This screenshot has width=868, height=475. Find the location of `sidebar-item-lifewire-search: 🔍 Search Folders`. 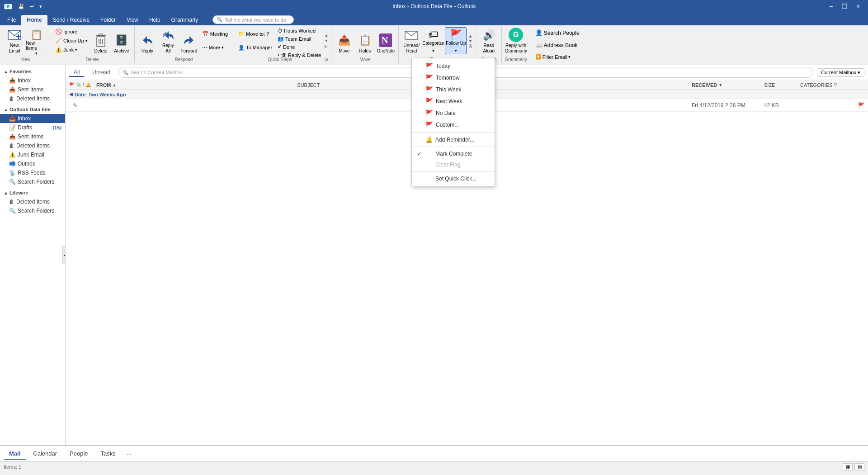

sidebar-item-lifewire-search: 🔍 Search Folders is located at coordinates (33, 211).